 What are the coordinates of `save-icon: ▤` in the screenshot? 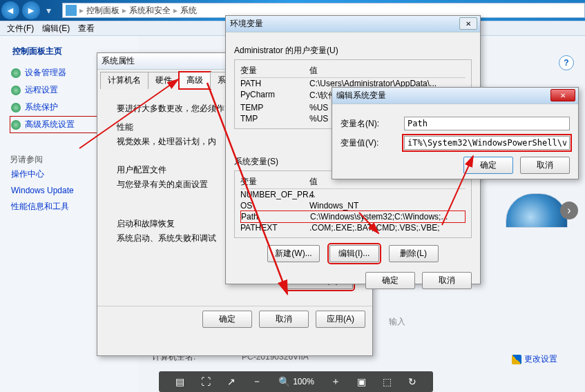 It's located at (180, 382).